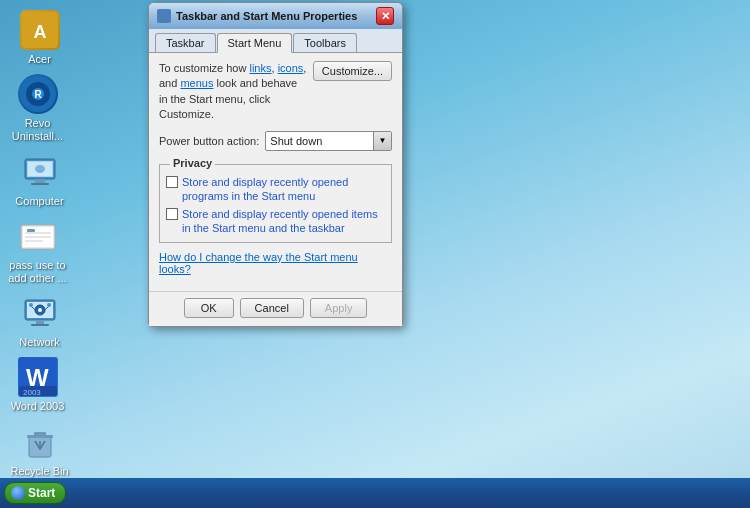  What do you see at coordinates (260, 68) in the screenshot?
I see `customize-link-links: links` at bounding box center [260, 68].